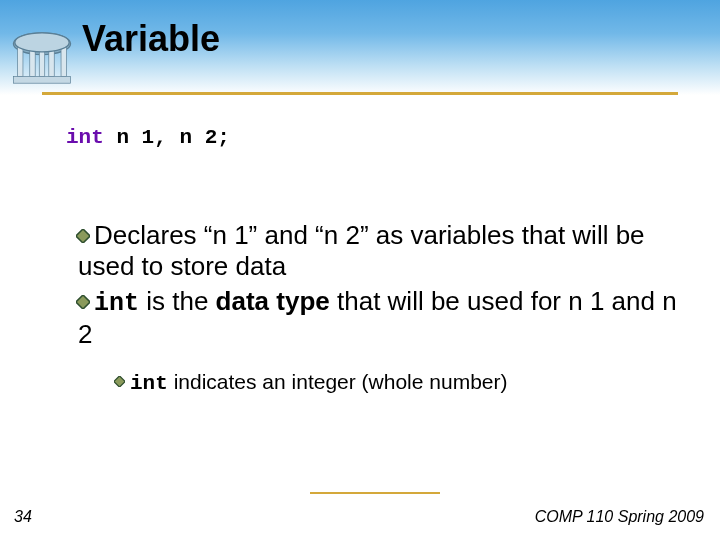  What do you see at coordinates (620, 517) in the screenshot?
I see `course-label: COMP 110 Spring 2009` at bounding box center [620, 517].